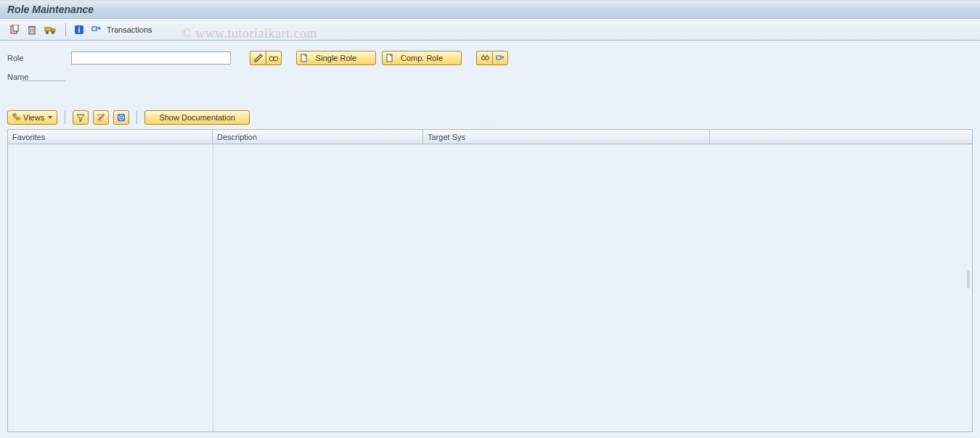 This screenshot has height=438, width=980. I want to click on application-toolbar: i Transactions, so click(490, 30).